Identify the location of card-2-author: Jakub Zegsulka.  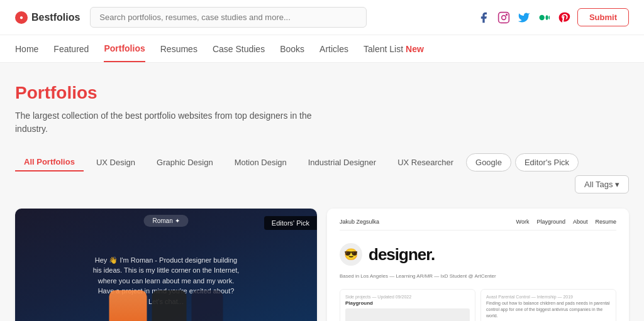
(360, 222).